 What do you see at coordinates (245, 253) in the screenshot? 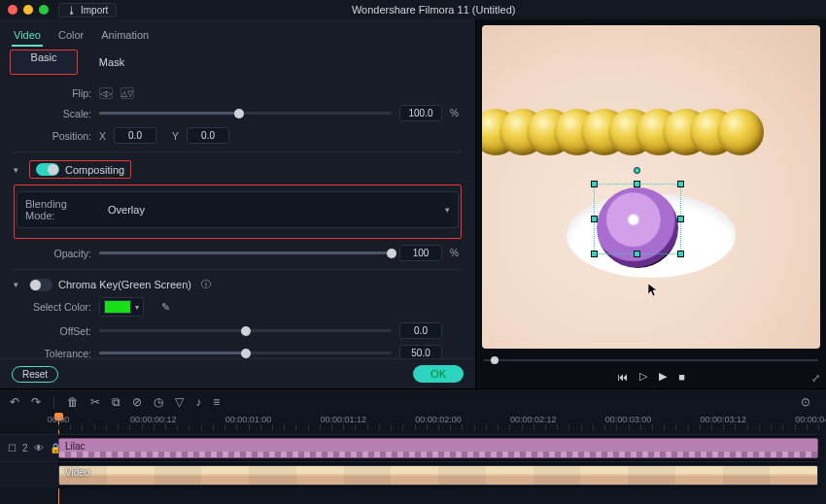
I see `opacity-slider` at bounding box center [245, 253].